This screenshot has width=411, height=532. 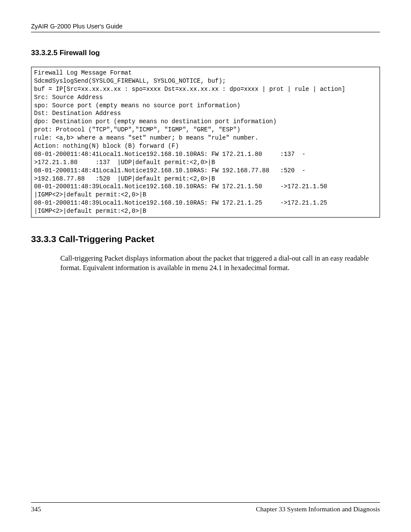 What do you see at coordinates (206, 73) in the screenshot?
I see `code-line: Firewall Log Message Format` at bounding box center [206, 73].